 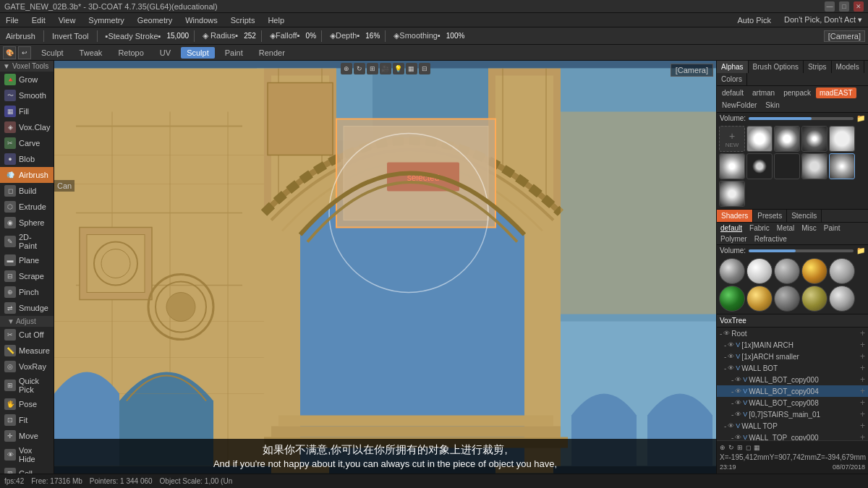 I want to click on vp-icon-wire: ▦, so click(x=412, y=69).